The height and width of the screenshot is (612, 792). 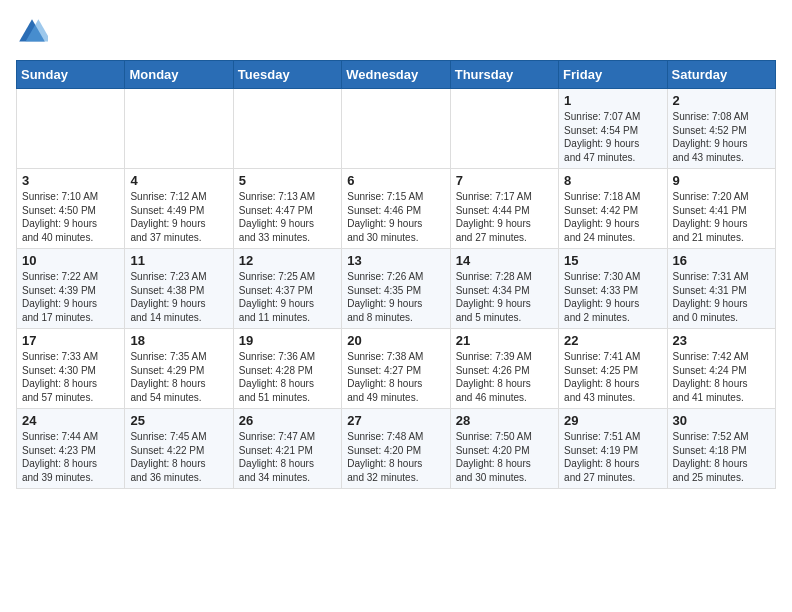 I want to click on calendar-day: 11Sunrise: 7:23 AM Sunset: 4:38 PM Dayli…, so click(x=179, y=289).